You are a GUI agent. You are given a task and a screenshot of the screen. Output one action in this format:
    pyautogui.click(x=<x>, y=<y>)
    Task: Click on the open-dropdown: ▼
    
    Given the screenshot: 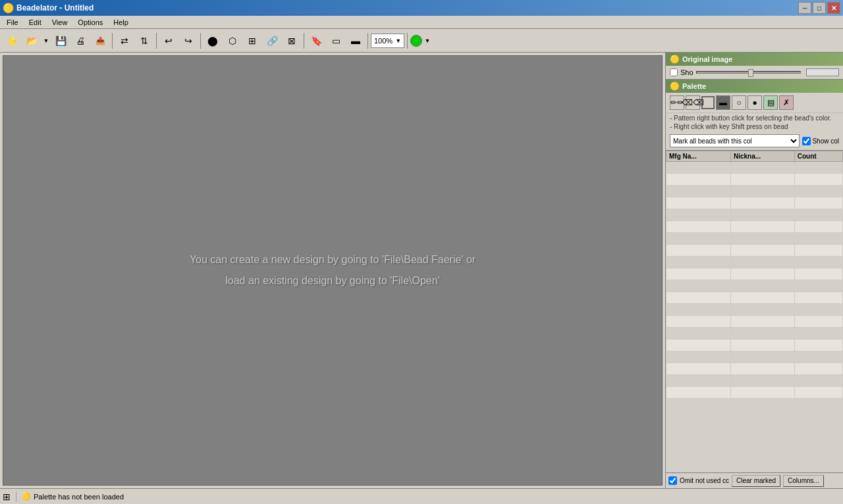 What is the action you would take?
    pyautogui.click(x=46, y=41)
    